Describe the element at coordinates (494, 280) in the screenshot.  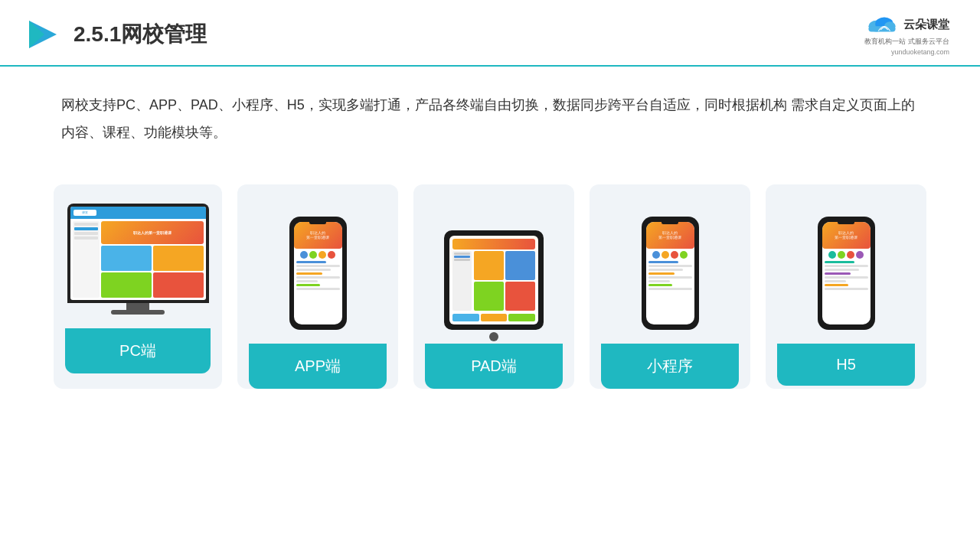
I see `tablet-content` at that location.